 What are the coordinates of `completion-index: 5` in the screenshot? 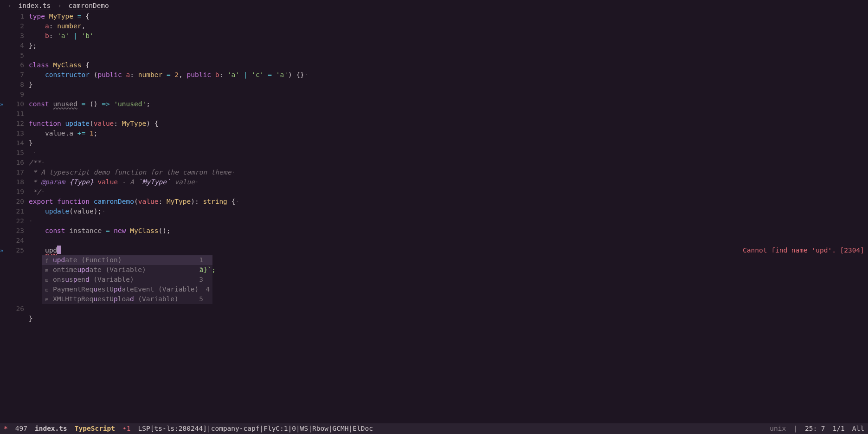 It's located at (199, 299).